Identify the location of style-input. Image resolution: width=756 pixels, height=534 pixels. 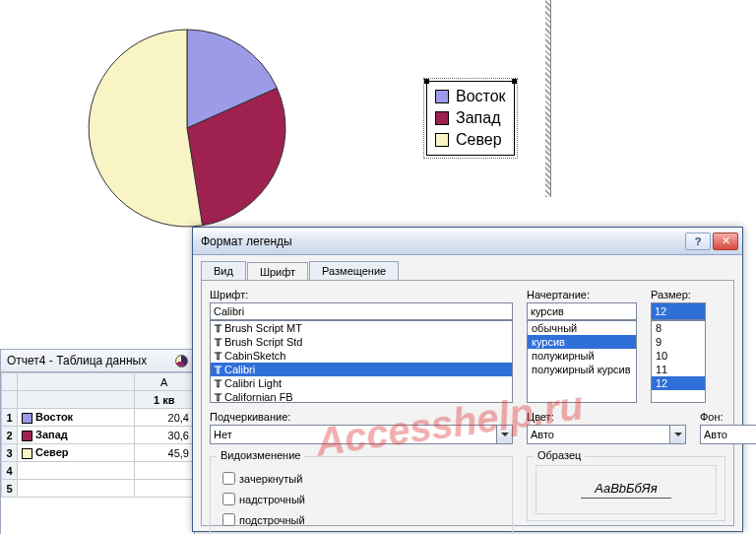
(582, 311).